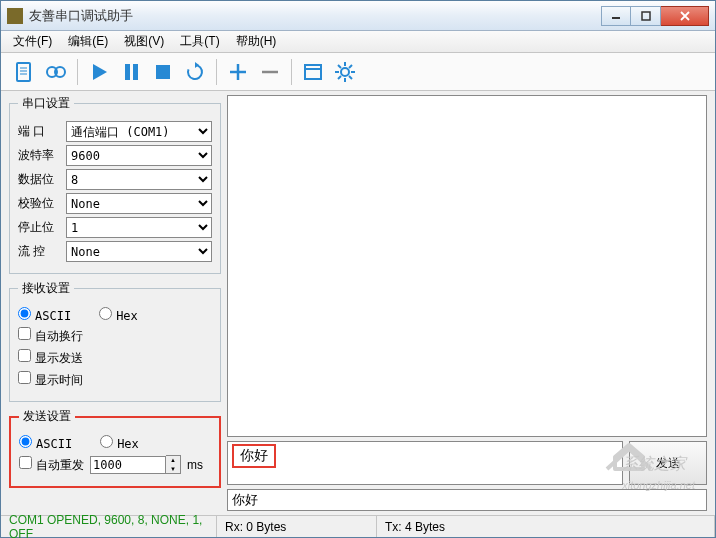 The image size is (716, 538). What do you see at coordinates (131, 72) in the screenshot?
I see `pause-icon` at bounding box center [131, 72].